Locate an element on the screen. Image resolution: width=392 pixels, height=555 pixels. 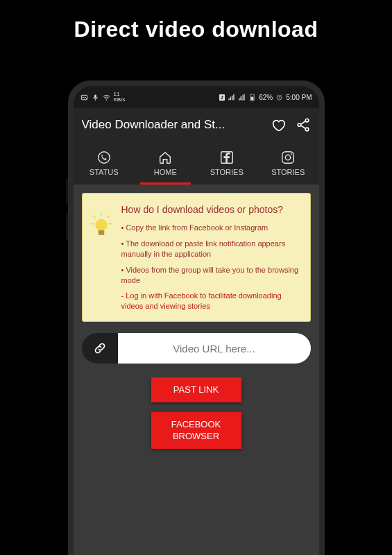
wifi-icon is located at coordinates (107, 97).